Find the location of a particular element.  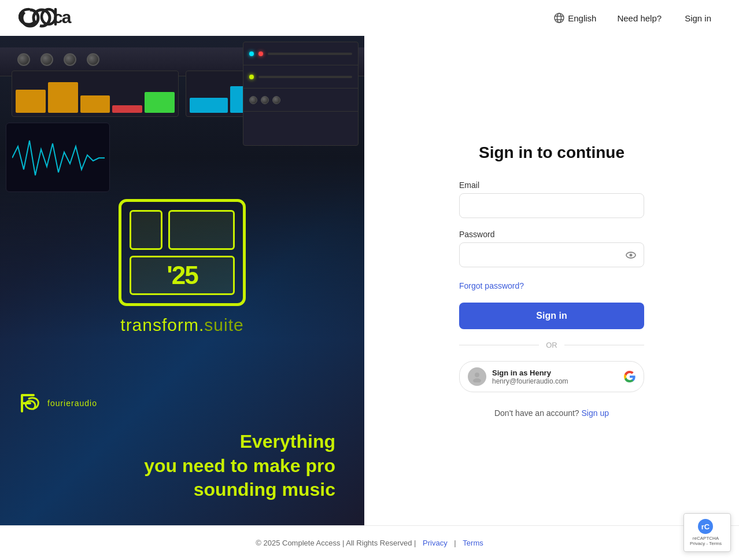

google-user-name: Sign in as Henry is located at coordinates (555, 373).